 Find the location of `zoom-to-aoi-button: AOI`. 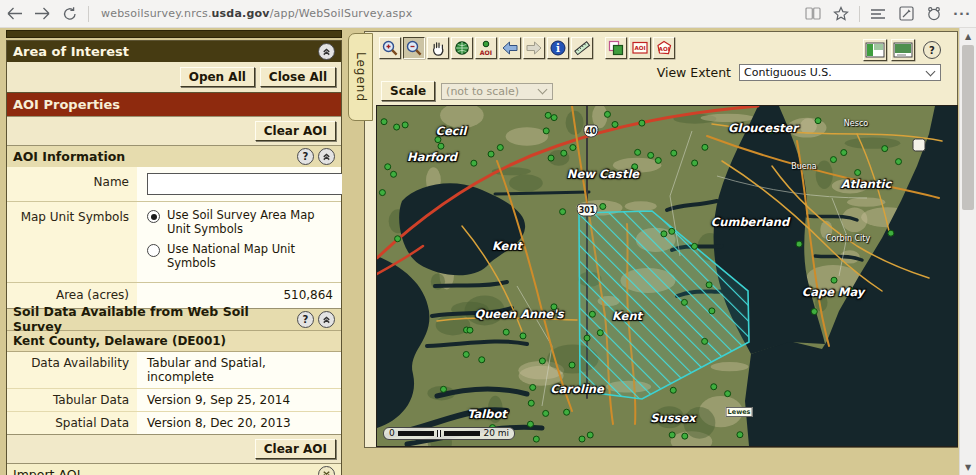

zoom-to-aoi-button: AOI is located at coordinates (486, 48).